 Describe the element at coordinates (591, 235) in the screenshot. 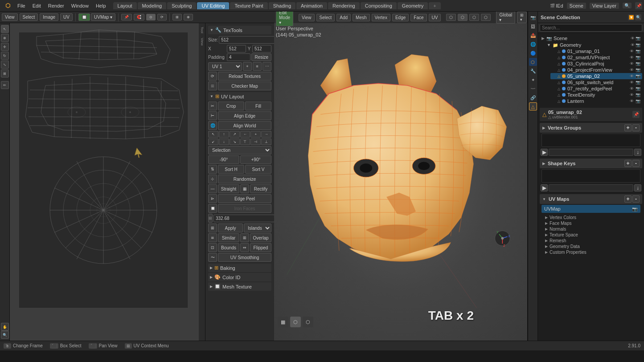

I see `texture-space-item: ▶ Texture Space` at that location.